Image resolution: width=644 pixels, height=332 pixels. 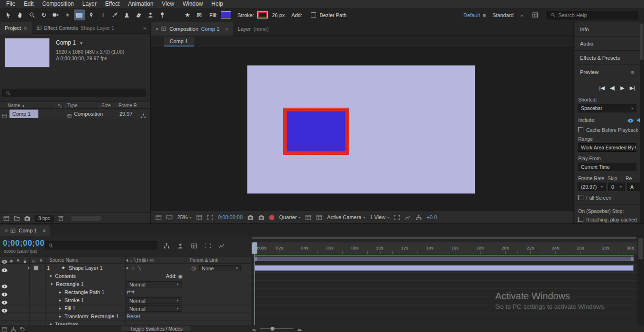 I want to click on group-row-contents: ▼ Contents Add: ◉, so click(x=126, y=276).